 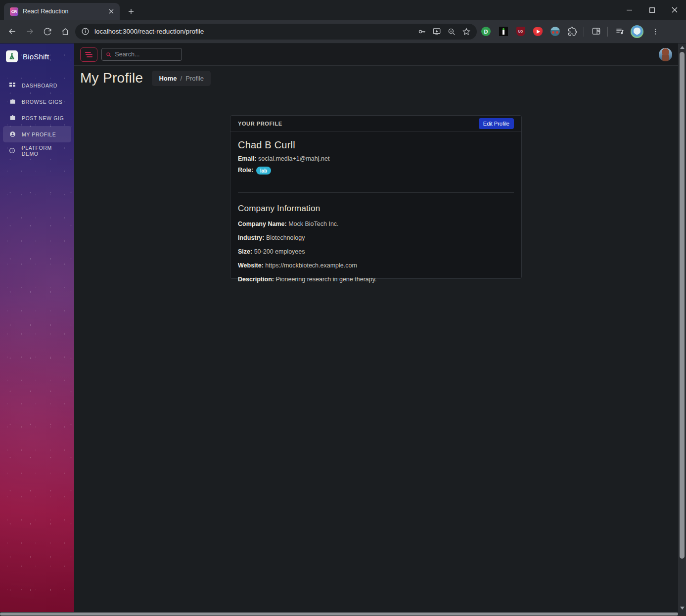 What do you see at coordinates (42, 102) in the screenshot?
I see `sidebar-item-label: BROWSE GIGS` at bounding box center [42, 102].